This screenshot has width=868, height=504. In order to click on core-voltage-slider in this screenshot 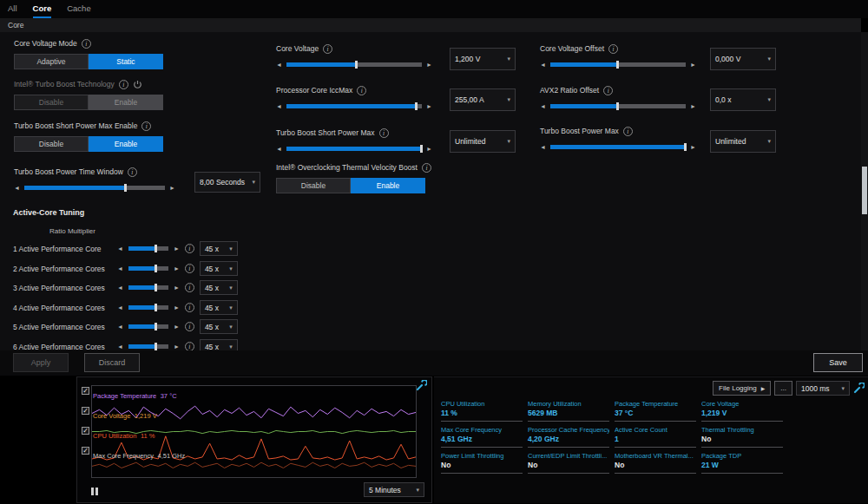, I will do `click(354, 64)`.